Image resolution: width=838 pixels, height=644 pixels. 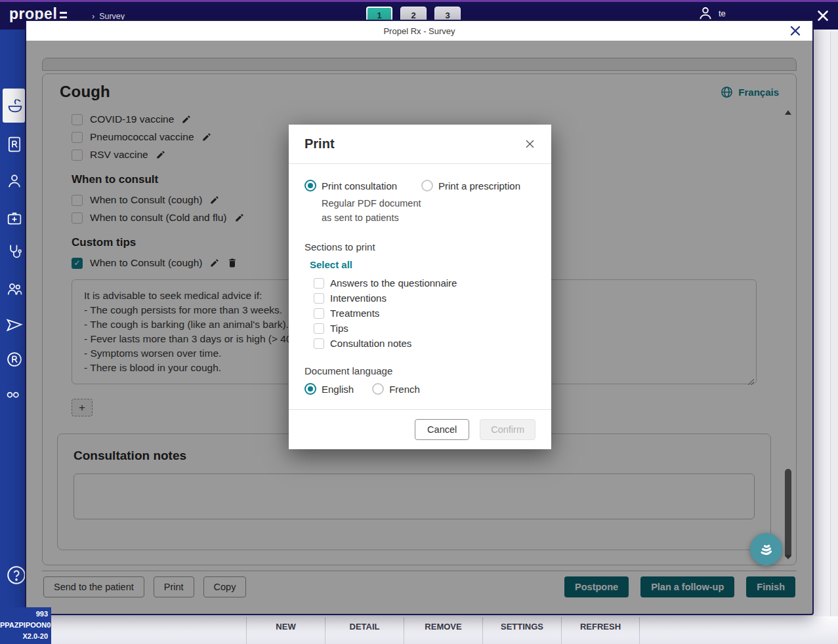 I want to click on english-option: English, so click(x=329, y=389).